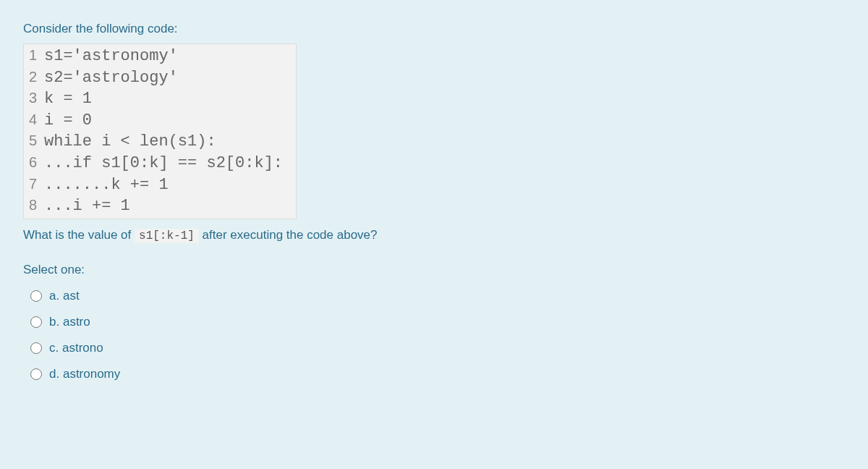  I want to click on code-line: 3 k = 1, so click(160, 99).